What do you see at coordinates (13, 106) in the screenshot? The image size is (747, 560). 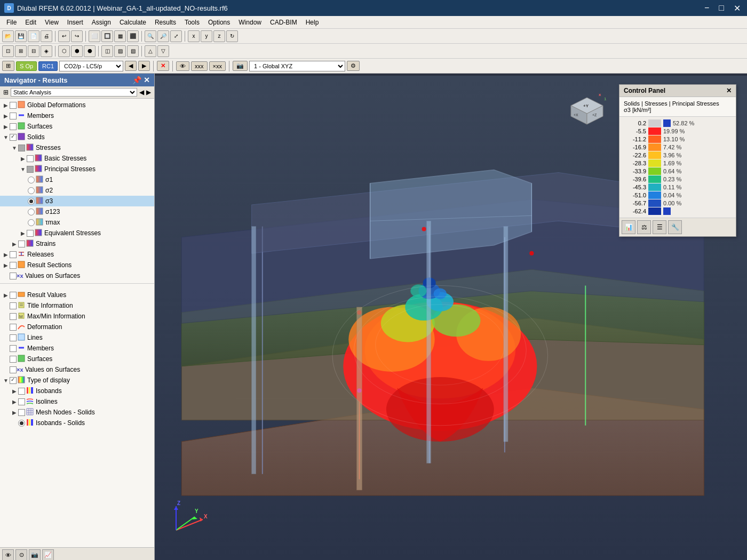 I see `cb-global-def` at bounding box center [13, 106].